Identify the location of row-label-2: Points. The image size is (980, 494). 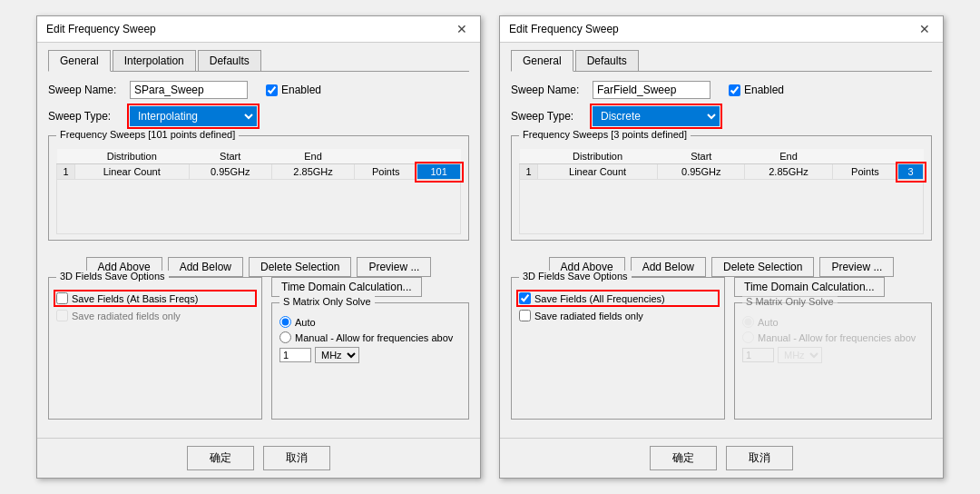
(866, 173).